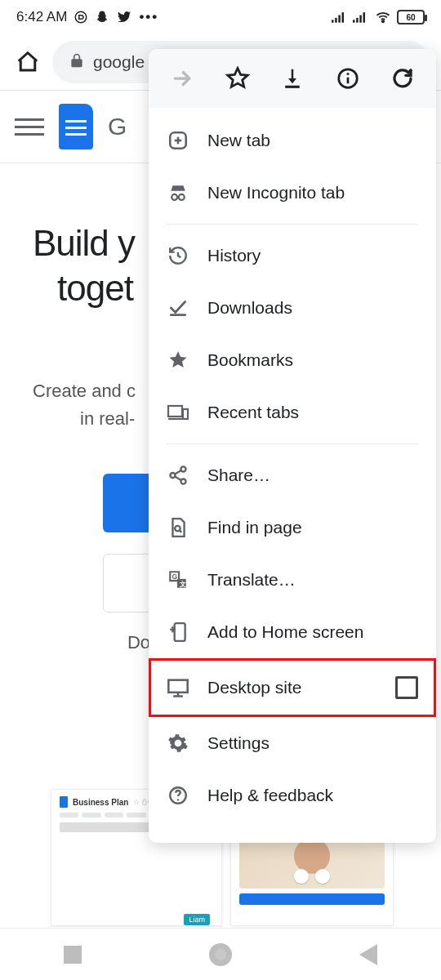 Image resolution: width=441 pixels, height=980 pixels. Describe the element at coordinates (76, 127) in the screenshot. I see `google-docs-icon` at that location.